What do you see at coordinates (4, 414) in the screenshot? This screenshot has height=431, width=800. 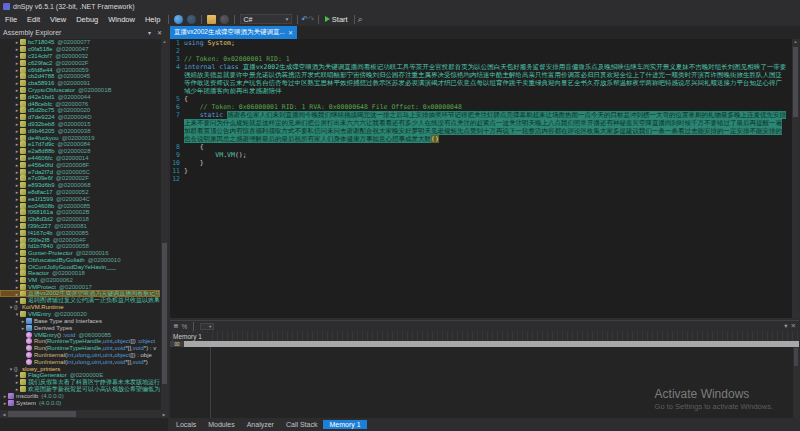 I see `scroll-left-icon: ◀` at bounding box center [4, 414].